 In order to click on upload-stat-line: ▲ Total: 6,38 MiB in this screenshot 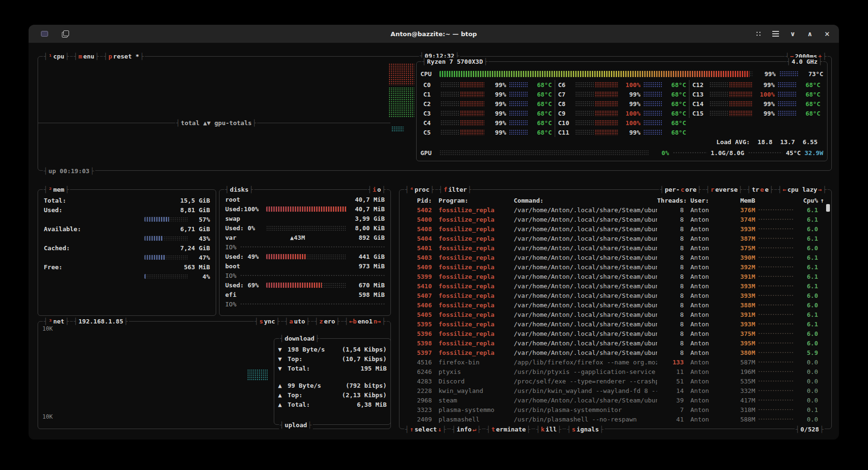, I will do `click(332, 404)`.